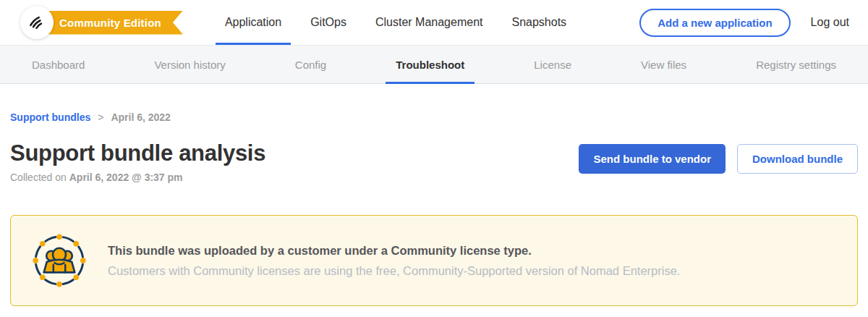  I want to click on title-block: Support bundle analysis Collected on Apr…, so click(137, 162).